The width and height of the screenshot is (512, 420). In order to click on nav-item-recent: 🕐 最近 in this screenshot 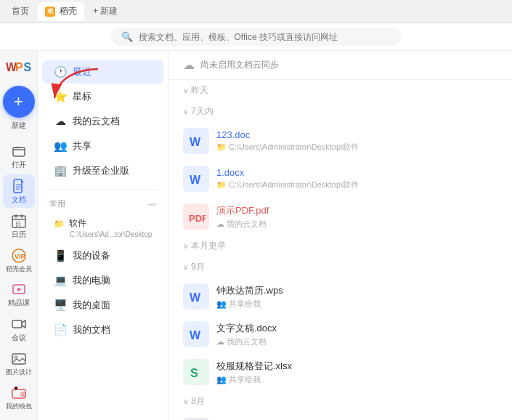, I will do `click(103, 72)`.